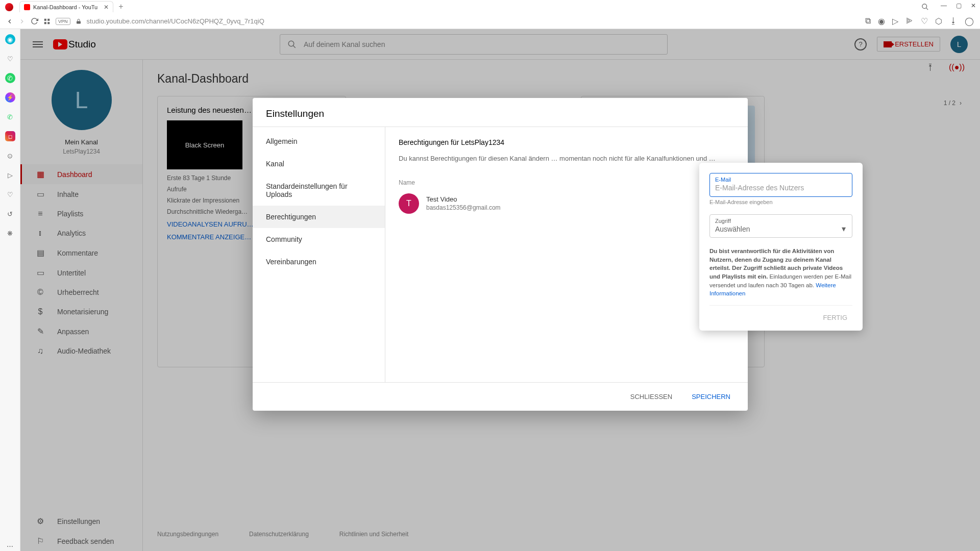 This screenshot has width=980, height=551. What do you see at coordinates (318, 217) in the screenshot?
I see `modal-nav-permissions: Berechtigungen` at bounding box center [318, 217].